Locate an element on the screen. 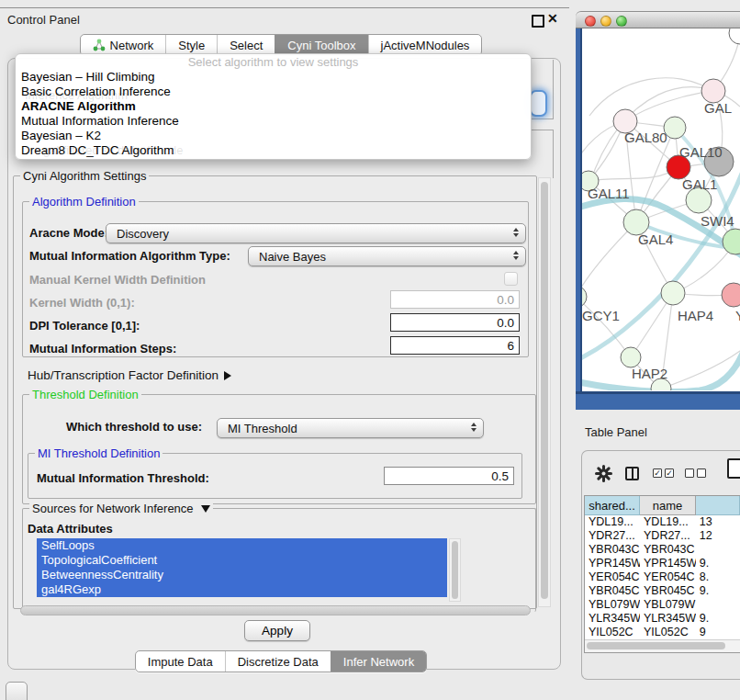 Image resolution: width=740 pixels, height=700 pixels. column-header-shared: shared... is located at coordinates (612, 505).